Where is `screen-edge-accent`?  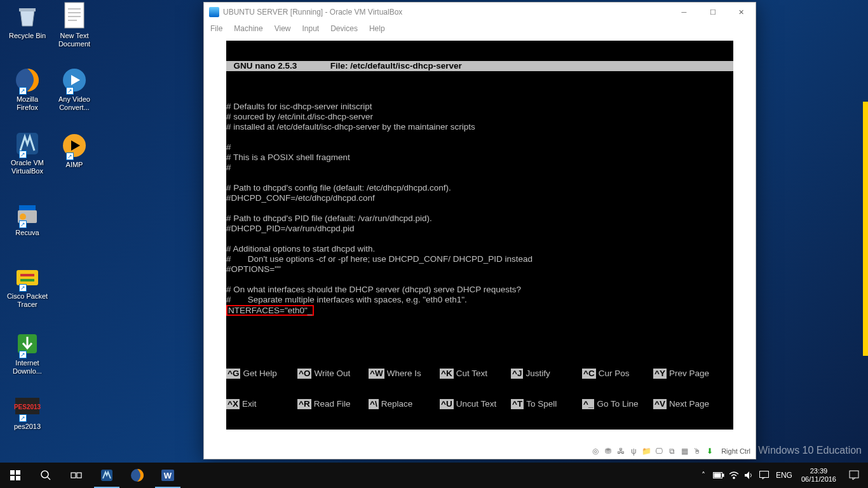
screen-edge-accent is located at coordinates (865, 229).